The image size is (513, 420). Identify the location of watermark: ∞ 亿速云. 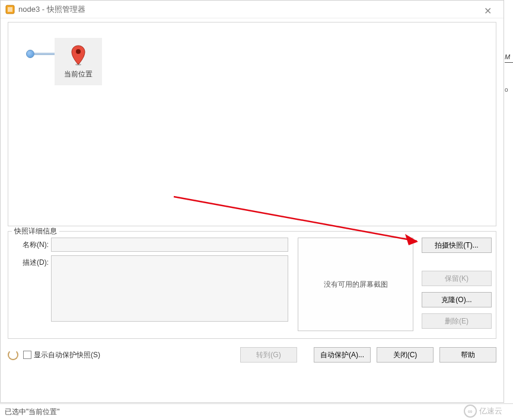
(483, 411).